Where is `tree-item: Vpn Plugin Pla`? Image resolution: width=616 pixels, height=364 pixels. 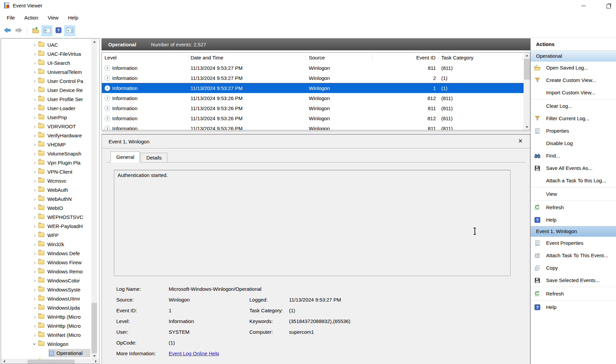
tree-item: Vpn Plugin Pla is located at coordinates (46, 163).